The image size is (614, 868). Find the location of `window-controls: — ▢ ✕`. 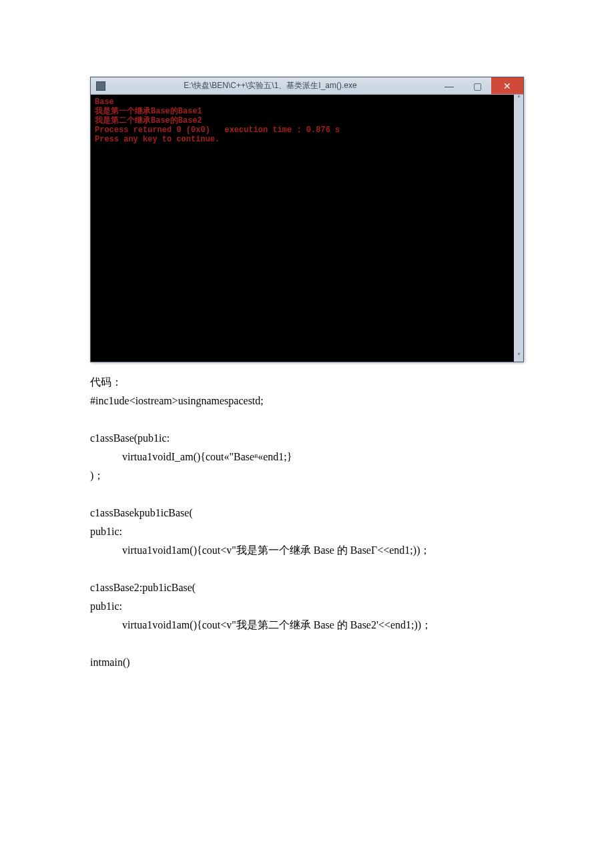

window-controls: — ▢ ✕ is located at coordinates (479, 85).